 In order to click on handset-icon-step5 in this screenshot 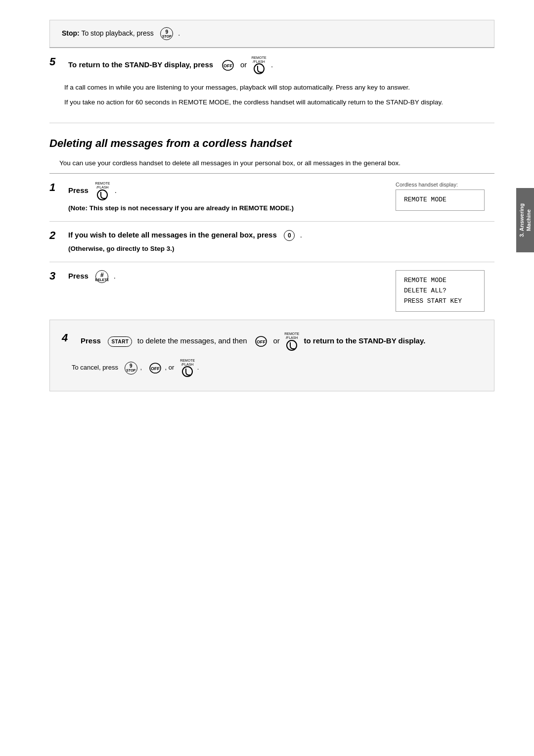, I will do `click(259, 69)`.